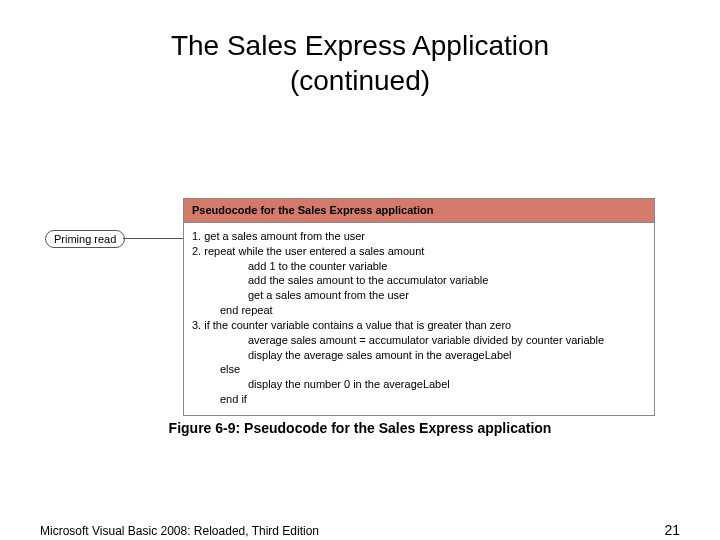 The height and width of the screenshot is (540, 720). What do you see at coordinates (419, 384) in the screenshot?
I see `pseudocode-line: display the number 0 in the averageLabel` at bounding box center [419, 384].